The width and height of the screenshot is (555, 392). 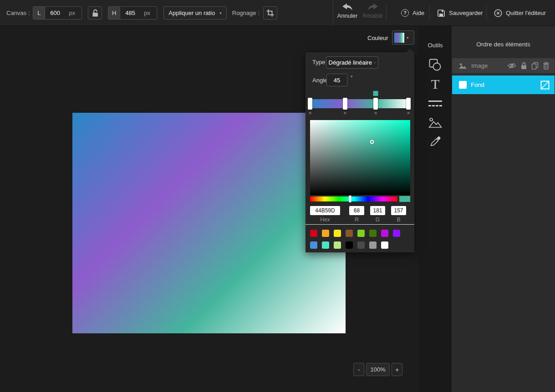 What do you see at coordinates (435, 65) in the screenshot?
I see `shapes-icon` at bounding box center [435, 65].